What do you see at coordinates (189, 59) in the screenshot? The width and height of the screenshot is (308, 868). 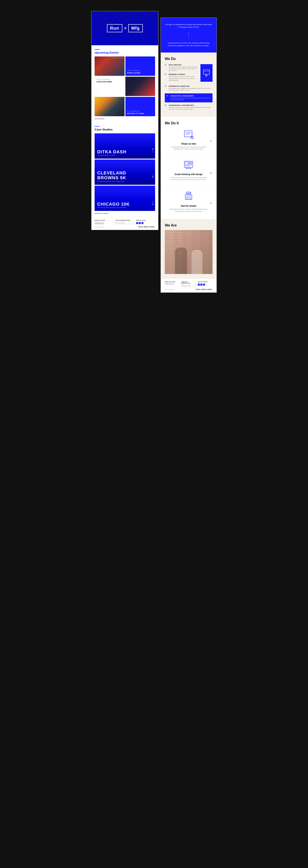 I see `what-we-do-title: We Do` at bounding box center [189, 59].